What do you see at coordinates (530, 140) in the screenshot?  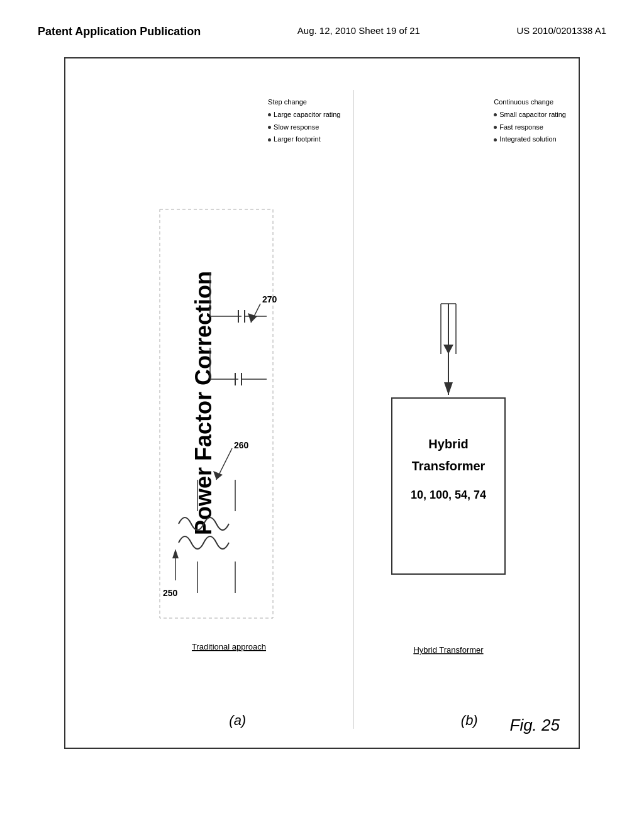 I see `bullet-b-3: Integrated solution` at bounding box center [530, 140].